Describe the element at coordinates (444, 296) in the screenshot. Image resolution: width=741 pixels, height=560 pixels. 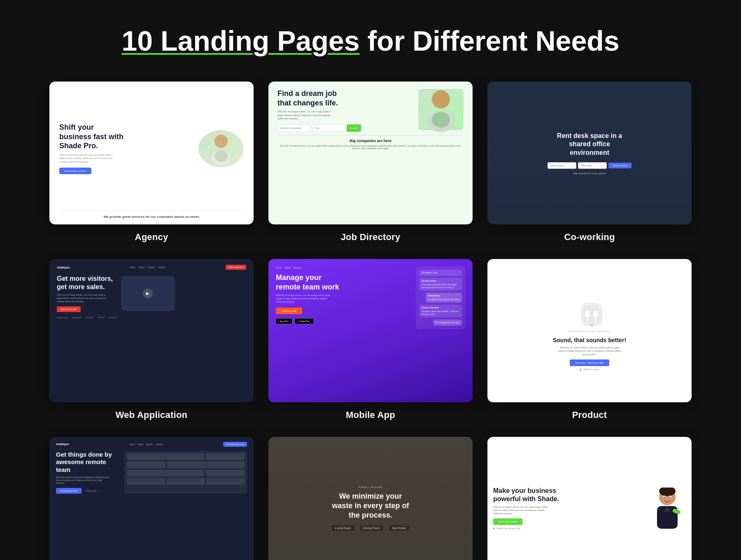
I see `chat-user2: Martin Price` at that location.